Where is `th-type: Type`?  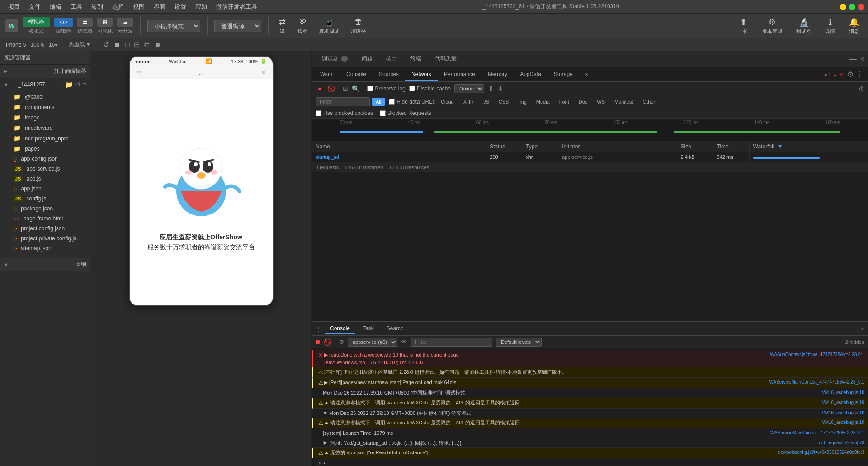 th-type: Type is located at coordinates (540, 147).